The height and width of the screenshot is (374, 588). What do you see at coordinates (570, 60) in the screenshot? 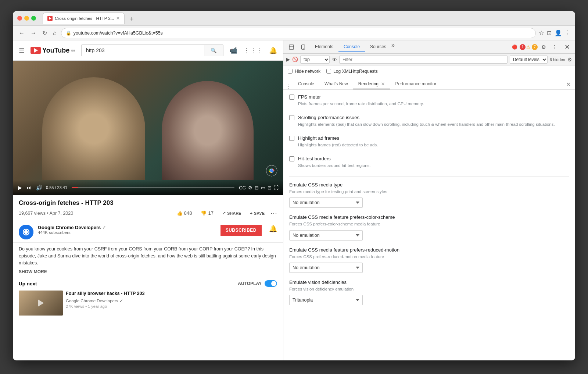
I see `console-settings-gear: ⚙` at bounding box center [570, 60].